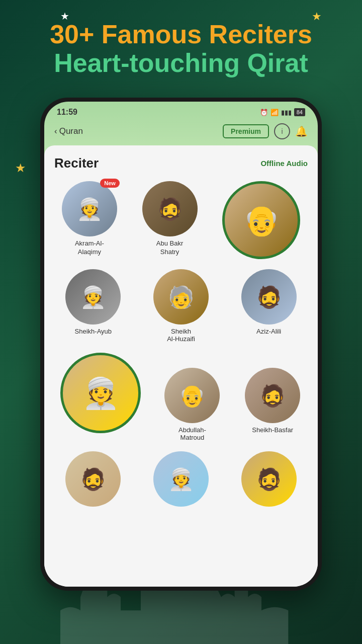 The width and height of the screenshot is (362, 644). I want to click on reciter-item: 🧔 Abu BakrShatry, so click(170, 219).